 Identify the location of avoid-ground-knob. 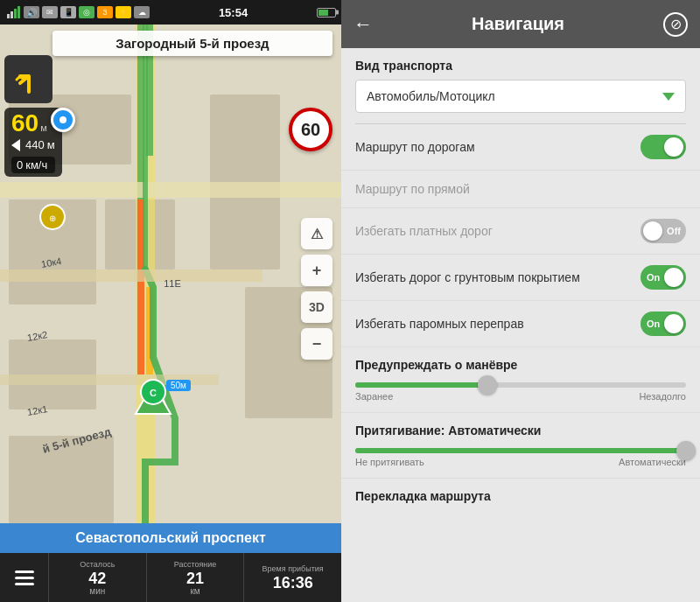
(674, 277).